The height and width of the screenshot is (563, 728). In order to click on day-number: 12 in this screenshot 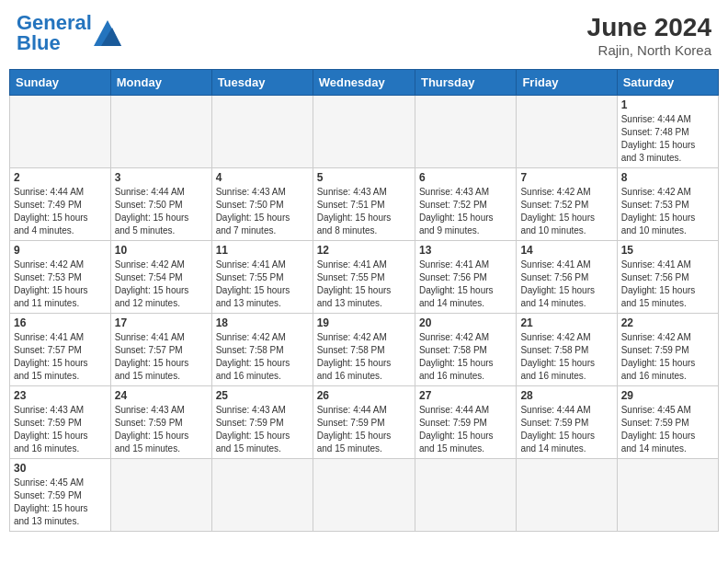, I will do `click(364, 250)`.